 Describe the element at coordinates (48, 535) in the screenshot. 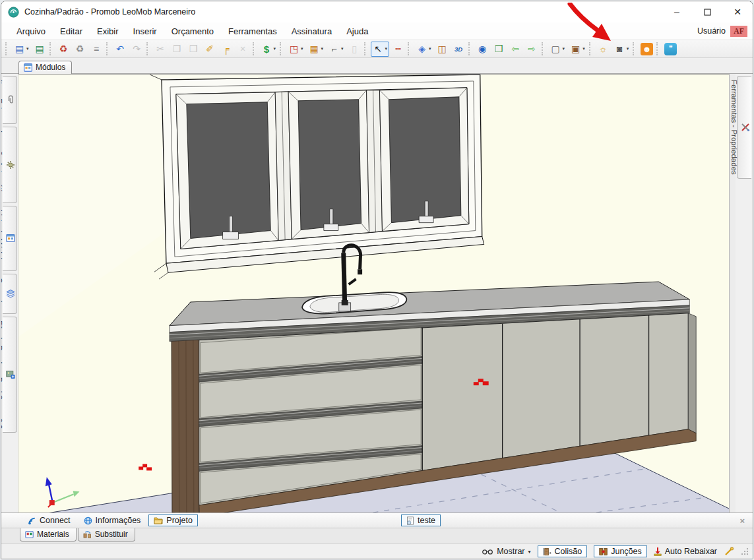

I see `tab-materiais: Materiais` at that location.